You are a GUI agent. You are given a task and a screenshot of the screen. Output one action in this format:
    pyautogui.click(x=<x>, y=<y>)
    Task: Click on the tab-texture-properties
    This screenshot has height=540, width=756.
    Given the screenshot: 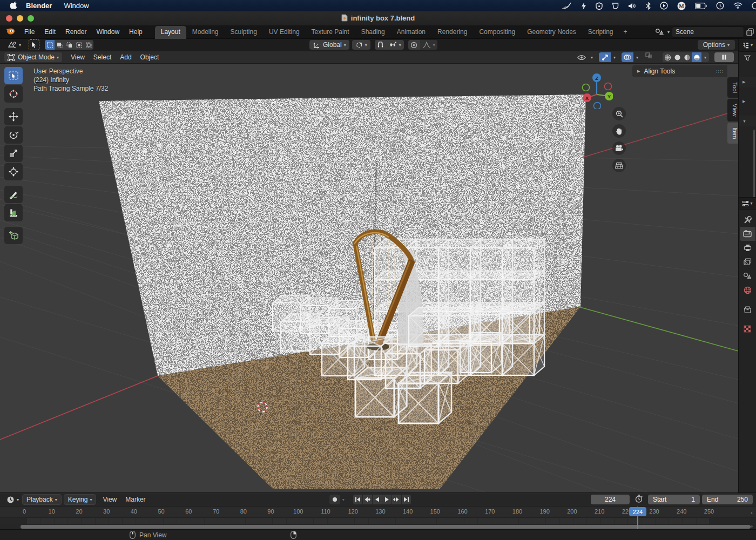 What is the action you would take?
    pyautogui.click(x=747, y=329)
    